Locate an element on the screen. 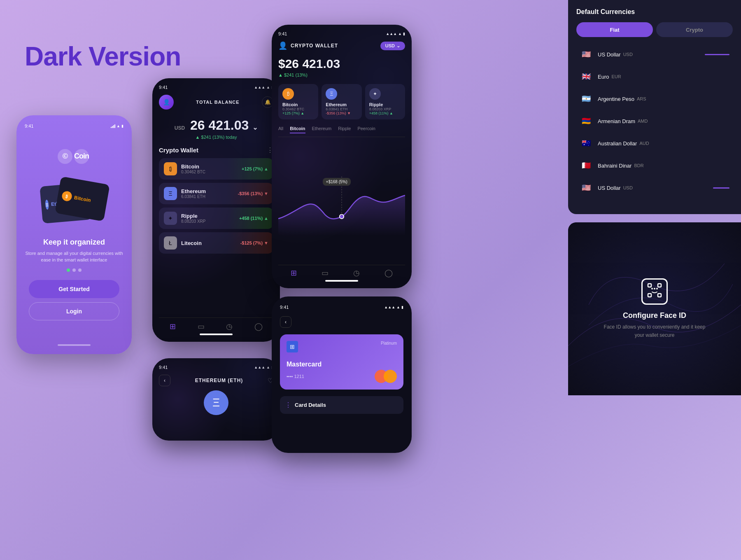 The height and width of the screenshot is (560, 741). face-id-symbol is located at coordinates (655, 292).